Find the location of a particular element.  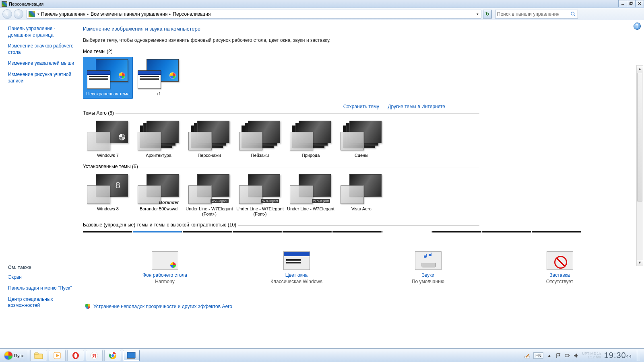

theme-underline-plus: W7ElegantUnder Line - W7Elegant (Font+) is located at coordinates (209, 195).